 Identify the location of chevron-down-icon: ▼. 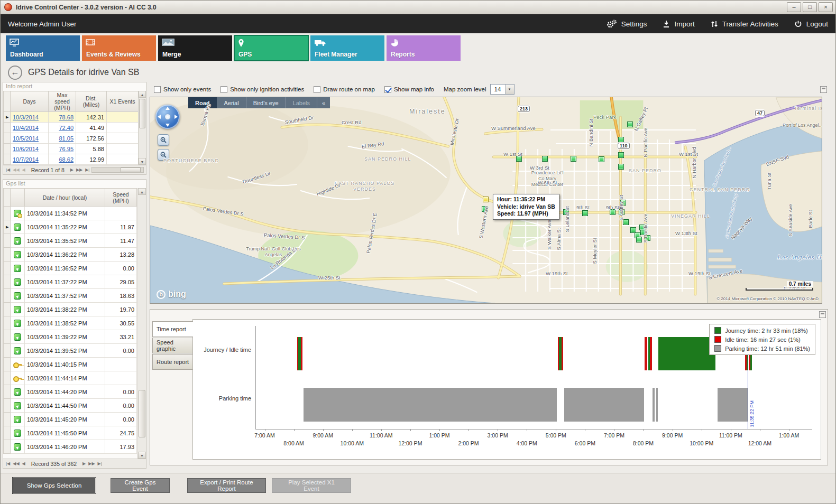
(510, 89).